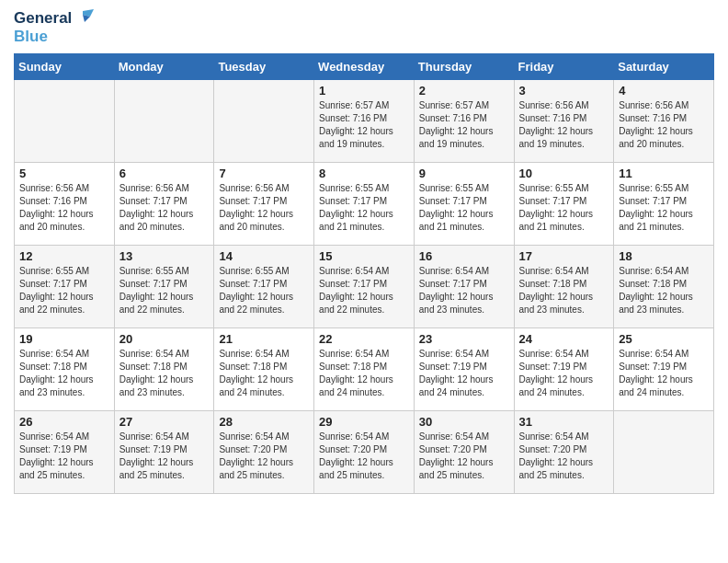  Describe the element at coordinates (265, 287) in the screenshot. I see `day-cell: 14Sunrise: 6:55 AM Sunset: 7:17 PM Dayli…` at that location.